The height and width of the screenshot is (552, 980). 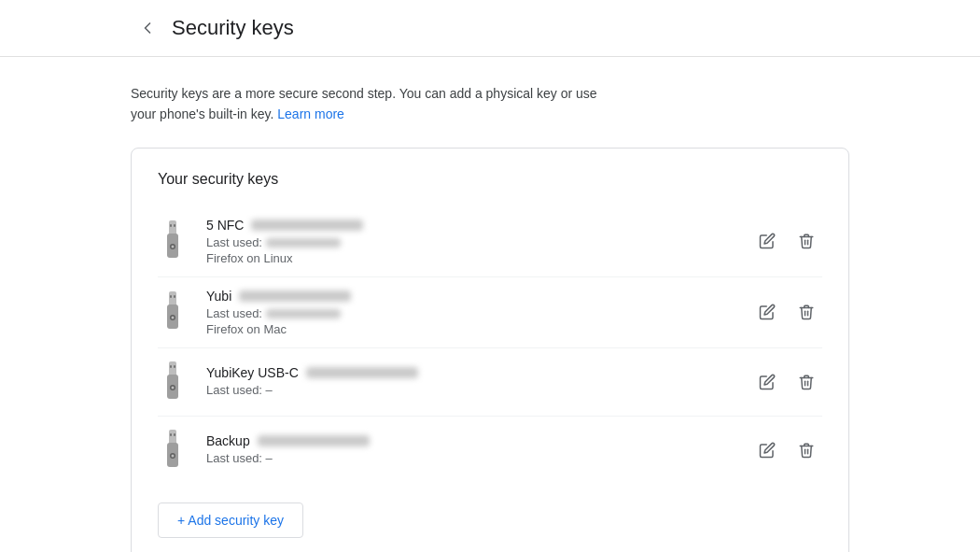 I want to click on key-name-row: Backup, so click(x=471, y=441).